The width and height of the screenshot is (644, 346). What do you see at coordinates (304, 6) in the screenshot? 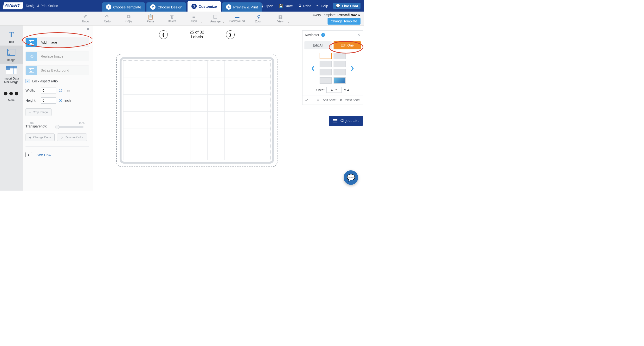
I see `print-button: 🖶 Print` at bounding box center [304, 6].